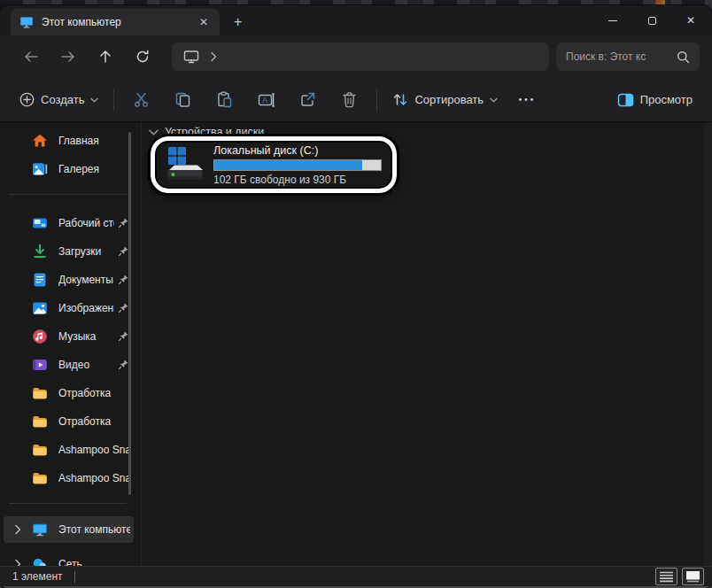 Image resolution: width=712 pixels, height=588 pixels. Describe the element at coordinates (628, 57) in the screenshot. I see `search-box: Поиск в: Этот кс` at that location.